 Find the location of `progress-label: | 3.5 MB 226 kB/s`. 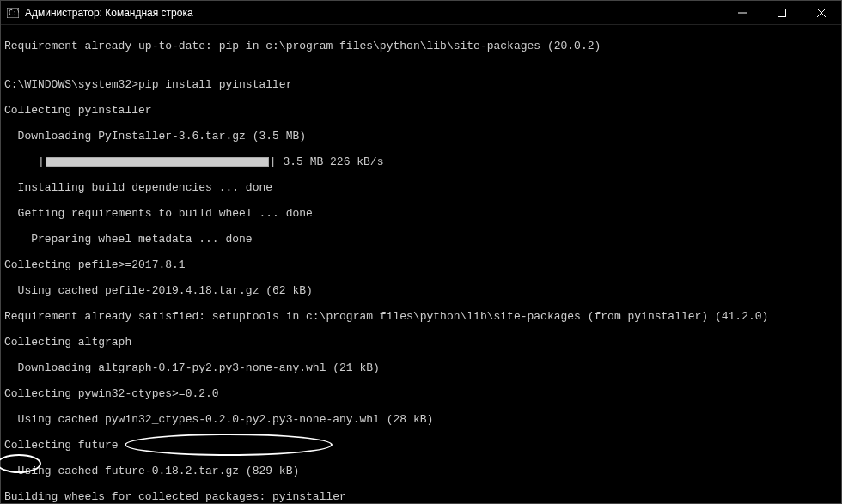

progress-label: | 3.5 MB 226 kB/s is located at coordinates (326, 161).